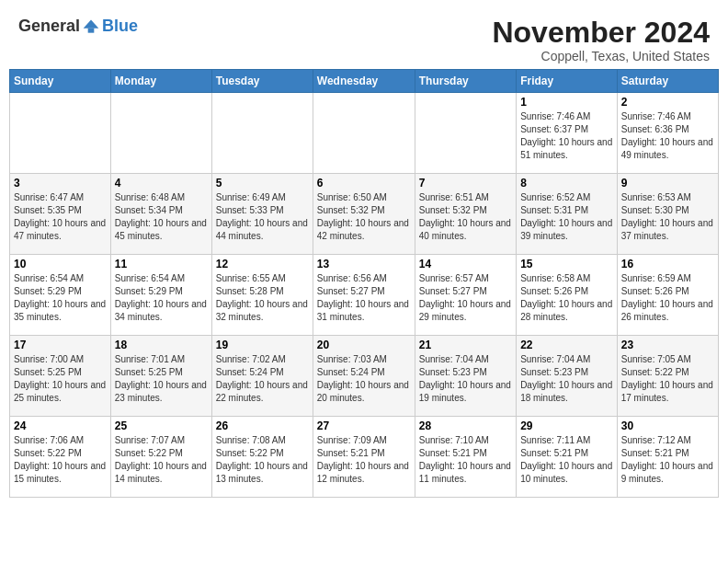  What do you see at coordinates (364, 379) in the screenshot?
I see `day-info: Sunrise: 7:03 AM Sunset: 5:24 PM Dayligh…` at bounding box center [364, 379].